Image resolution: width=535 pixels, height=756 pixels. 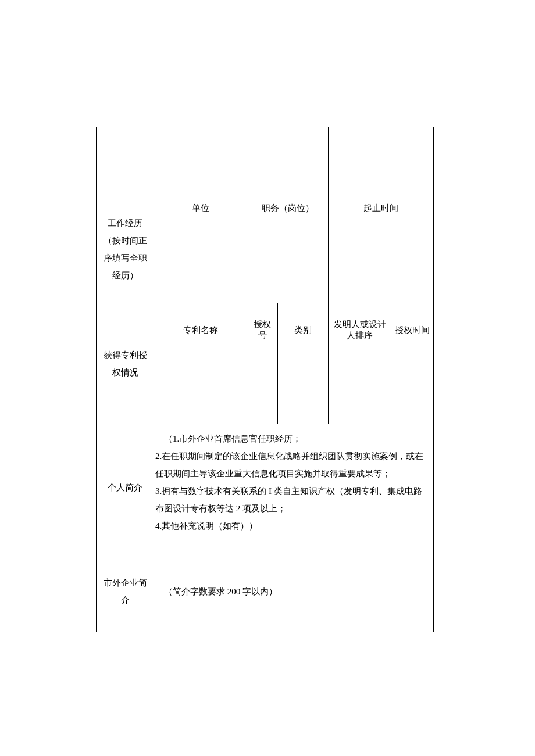 I want to click on work-time-cell, so click(x=381, y=263).